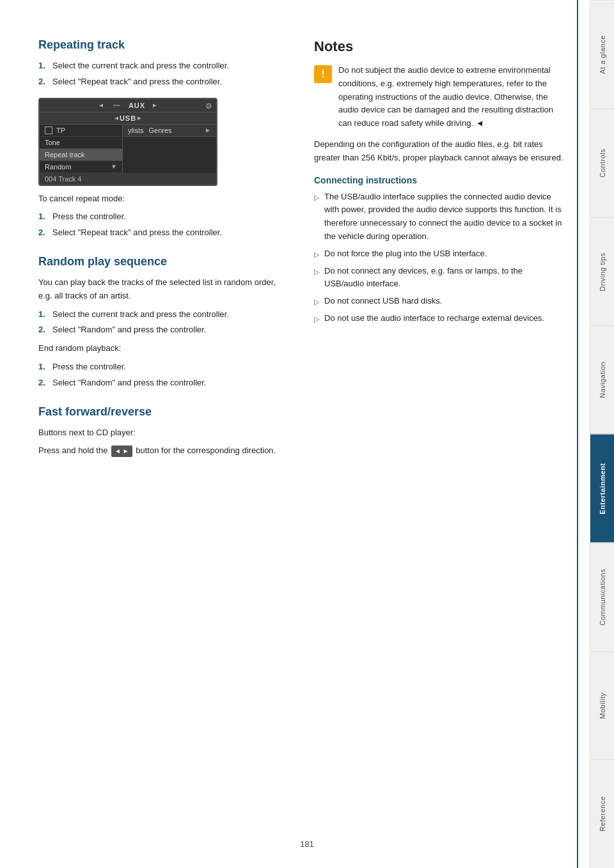  Describe the element at coordinates (164, 45) in the screenshot. I see `repeating-track-title: Repeating track` at that location.